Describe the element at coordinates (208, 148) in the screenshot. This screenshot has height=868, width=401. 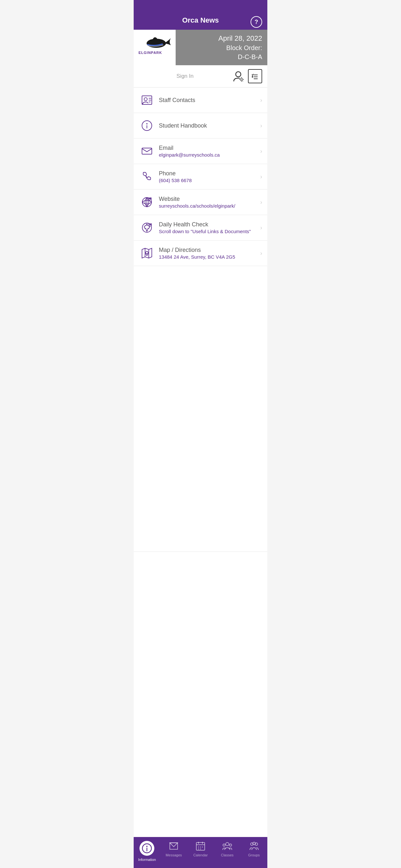
I see `email-title: Email` at that location.